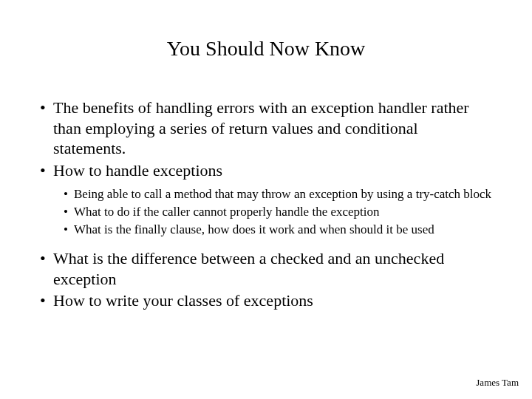  What do you see at coordinates (278, 194) in the screenshot?
I see `list-item: • Being able to call a method that may t…` at bounding box center [278, 194].